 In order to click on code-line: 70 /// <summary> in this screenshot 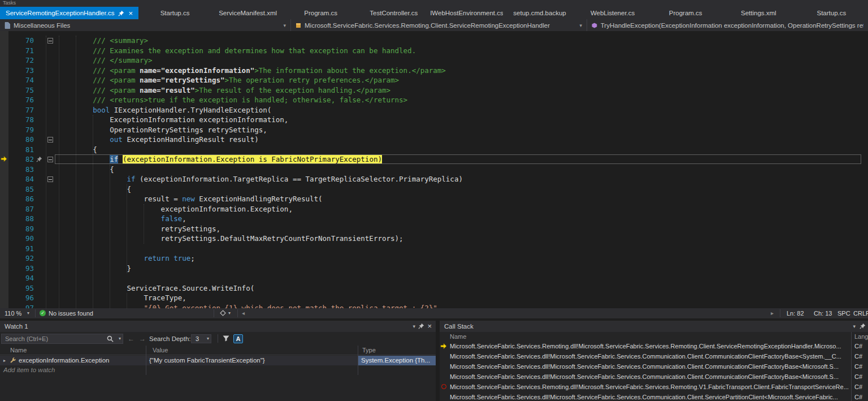, I will do `click(434, 41)`.